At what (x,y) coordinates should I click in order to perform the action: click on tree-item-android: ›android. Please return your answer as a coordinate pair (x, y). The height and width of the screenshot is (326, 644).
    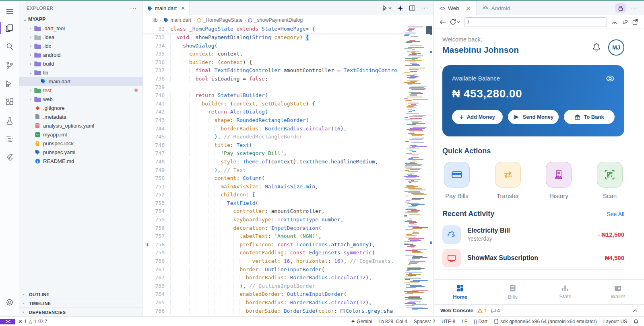
    Looking at the image, I should click on (81, 55).